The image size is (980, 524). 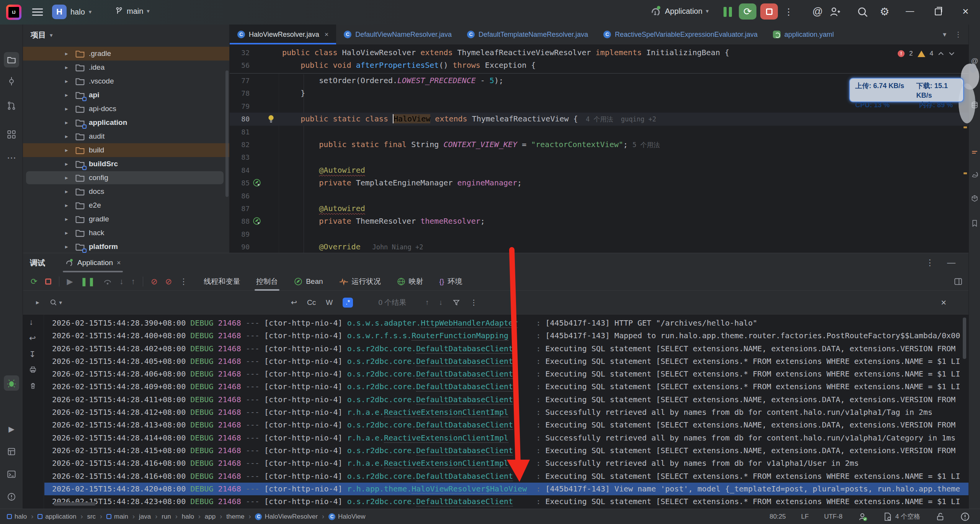 I want to click on log-row: 2026-02-15T15:44:28.420+08:00 DEBUG 2146…, so click(x=506, y=489).